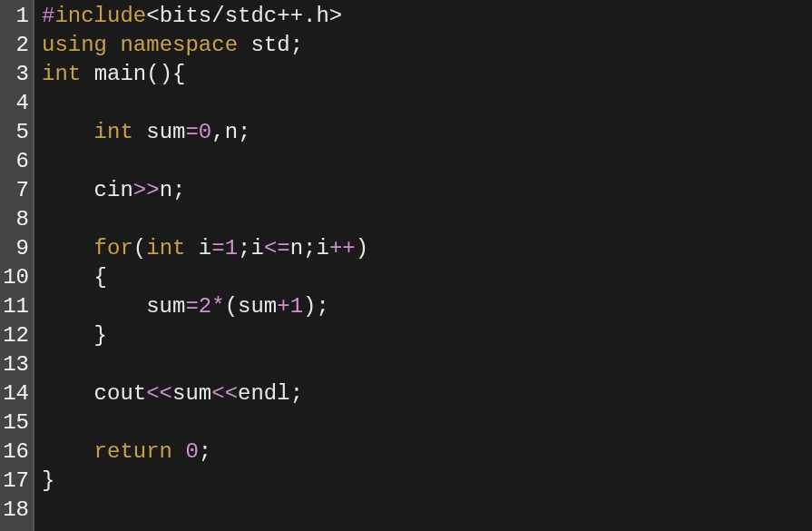 The image size is (812, 531). I want to click on code-line: {, so click(205, 278).